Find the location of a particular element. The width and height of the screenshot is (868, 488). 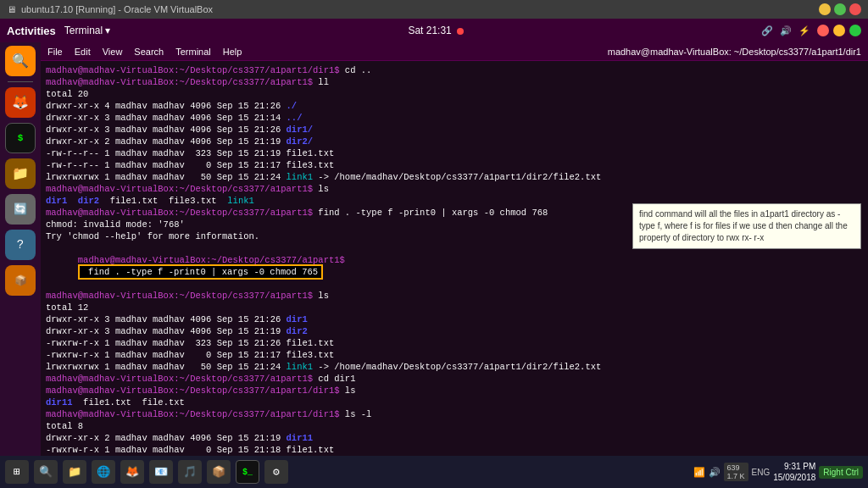

wc-min is located at coordinates (839, 30).